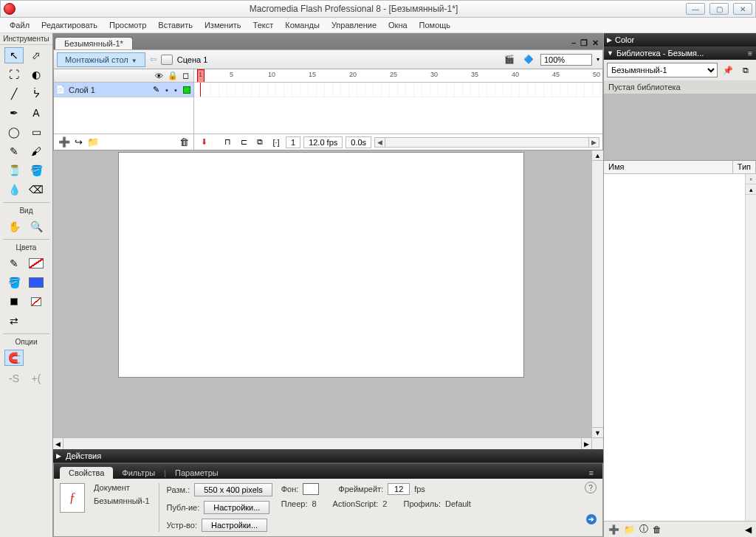 Image resolution: width=756 pixels, height=537 pixels. What do you see at coordinates (595, 43) in the screenshot?
I see `doc-close-button: ✕` at bounding box center [595, 43].